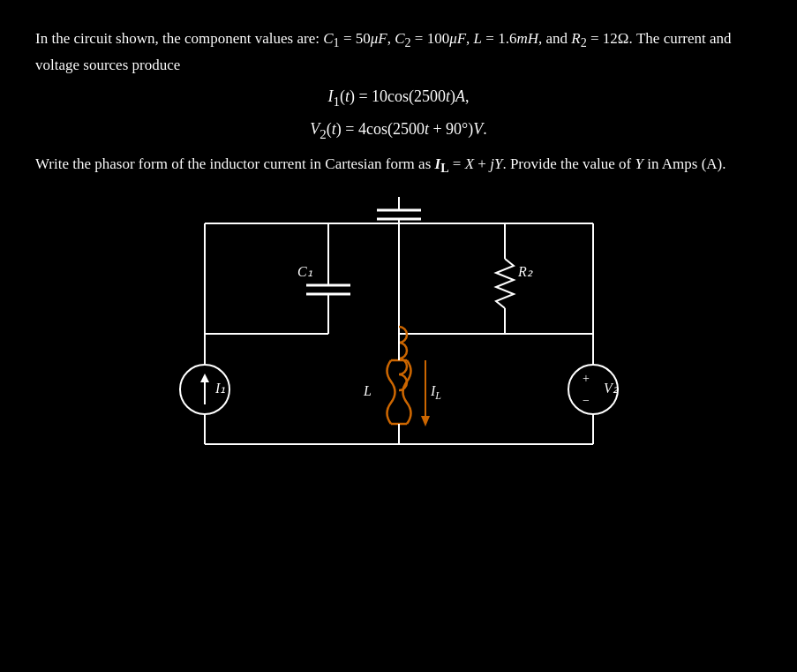 The height and width of the screenshot is (672, 797). What do you see at coordinates (399, 131) in the screenshot?
I see `equation-v2: V2(t) = 4cos(2500t + 90°)V.` at bounding box center [399, 131].